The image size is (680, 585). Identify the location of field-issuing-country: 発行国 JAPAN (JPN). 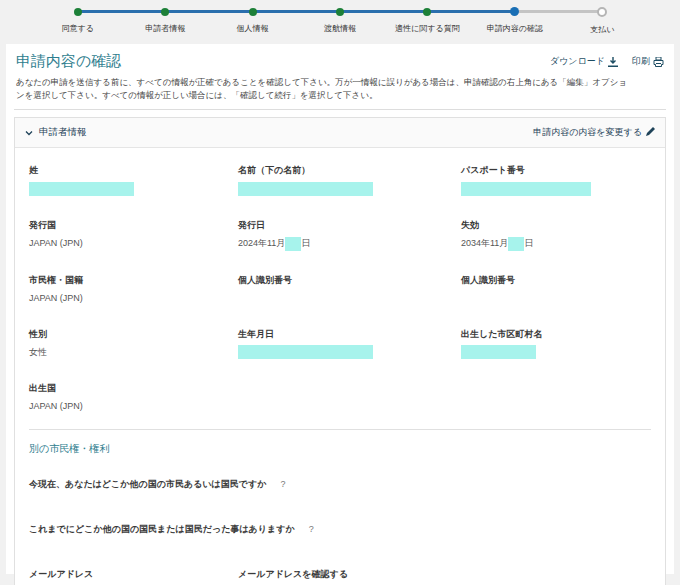
(134, 235).